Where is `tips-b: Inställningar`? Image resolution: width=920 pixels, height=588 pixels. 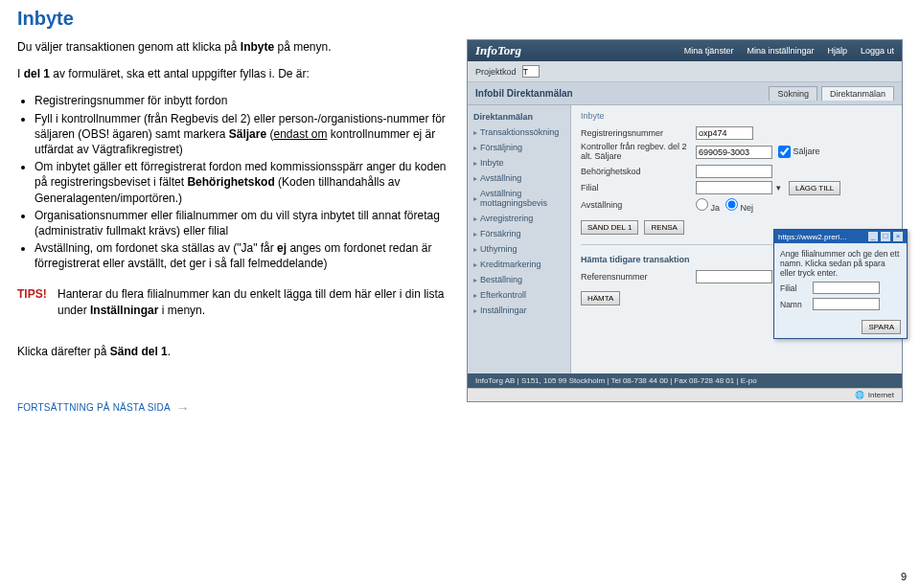
tips-b: Inställningar is located at coordinates (125, 310).